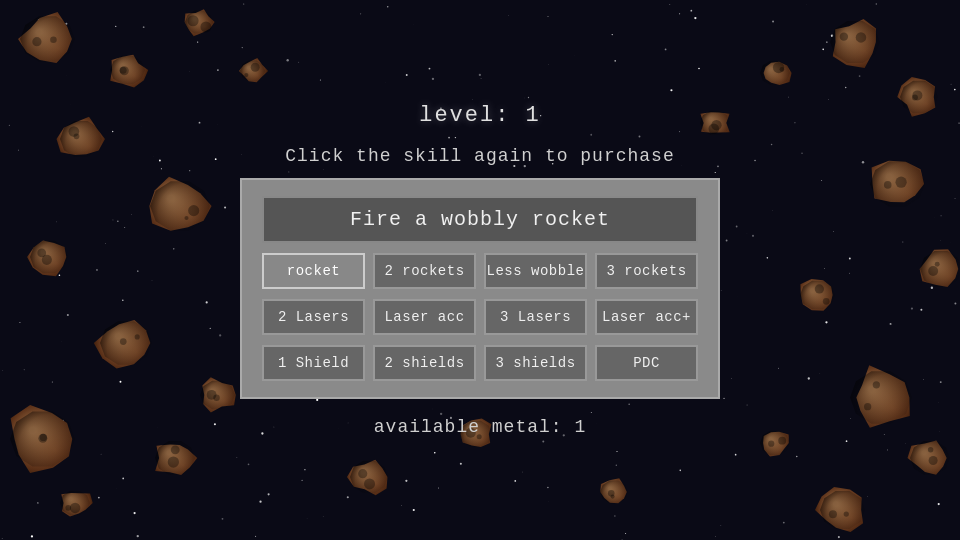 This screenshot has height=540, width=960. I want to click on skill-btn-less-wobble: Less wobble, so click(536, 271).